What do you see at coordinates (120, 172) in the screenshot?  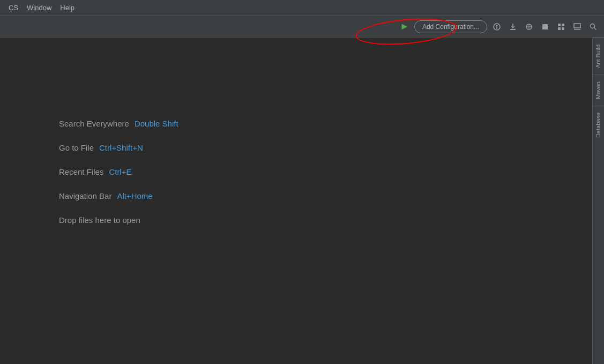 I see `recent-files-shortcut: Ctrl+E` at bounding box center [120, 172].